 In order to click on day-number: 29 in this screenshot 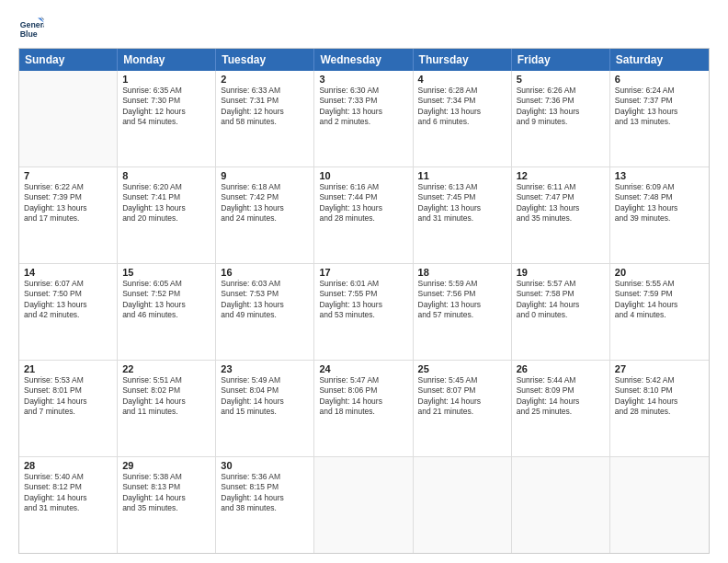, I will do `click(166, 465)`.